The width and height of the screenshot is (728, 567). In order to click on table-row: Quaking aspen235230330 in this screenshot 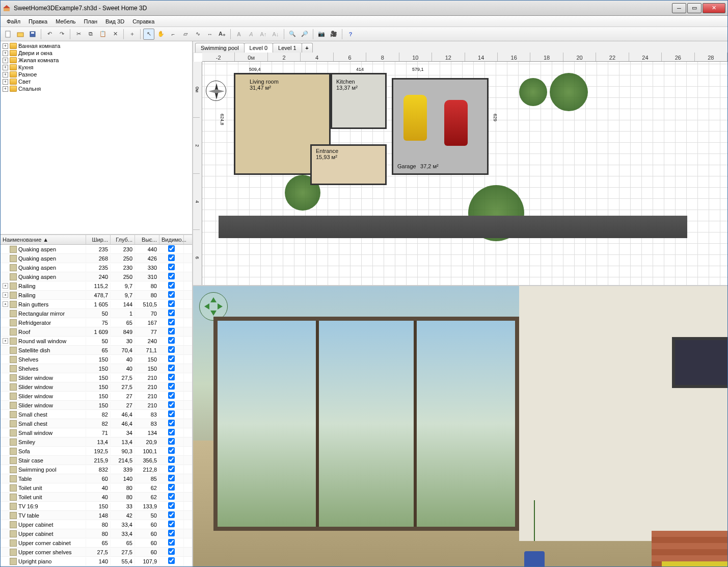, I will do `click(96, 268)`.